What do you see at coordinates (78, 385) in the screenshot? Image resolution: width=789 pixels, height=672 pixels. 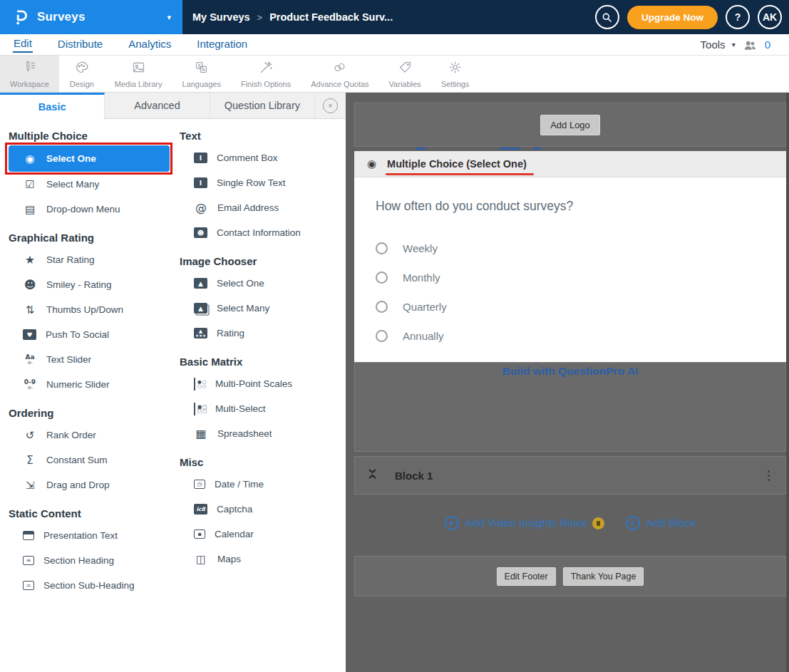 I see `question-type-label: Numeric Slider` at bounding box center [78, 385].